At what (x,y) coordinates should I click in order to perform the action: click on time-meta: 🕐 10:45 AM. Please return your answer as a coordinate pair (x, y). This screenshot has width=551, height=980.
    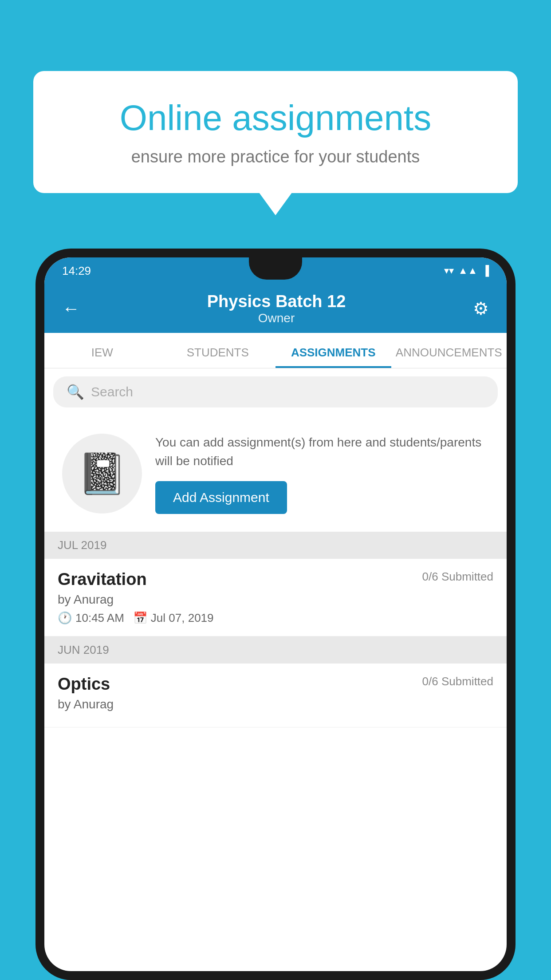
    Looking at the image, I should click on (91, 618).